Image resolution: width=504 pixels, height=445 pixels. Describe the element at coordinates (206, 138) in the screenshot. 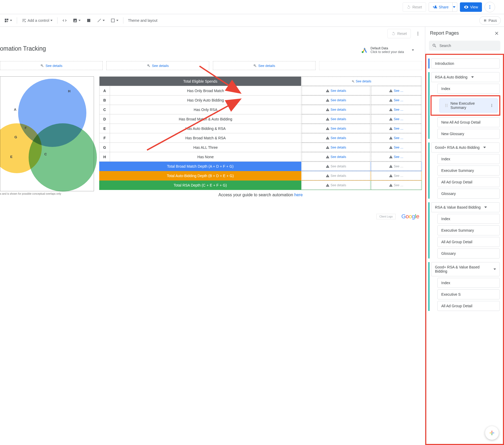

I see `row-label: Has Broad Match & RSA` at that location.